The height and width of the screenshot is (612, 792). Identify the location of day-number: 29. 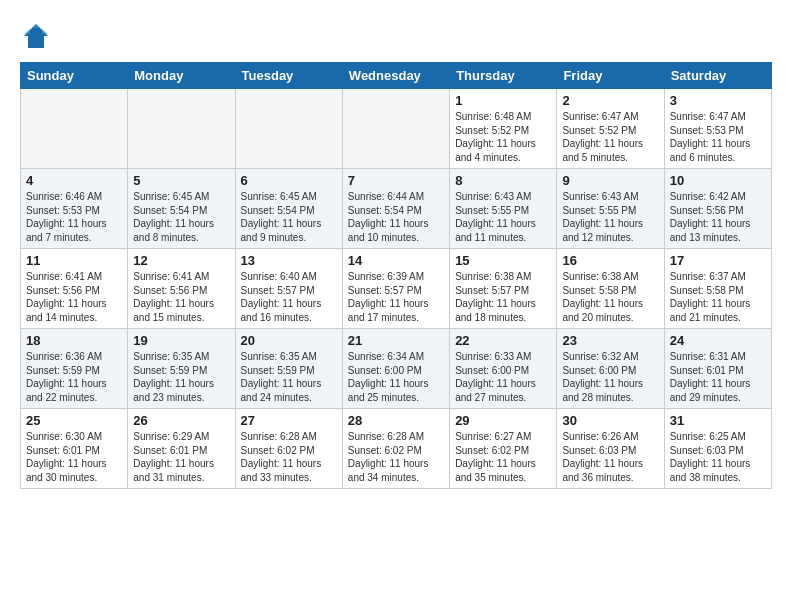
(503, 420).